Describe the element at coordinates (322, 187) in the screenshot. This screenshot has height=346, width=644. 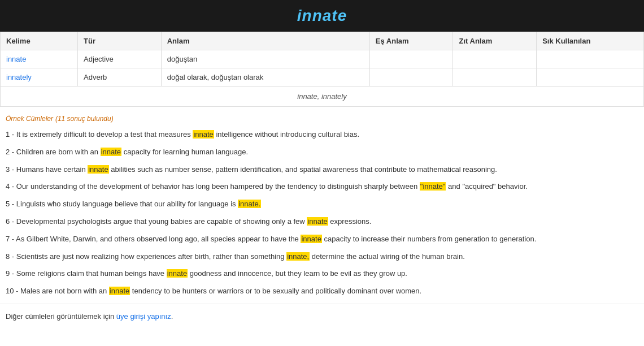
I see `example-sentence: 4 - Our understanding of the development…` at that location.